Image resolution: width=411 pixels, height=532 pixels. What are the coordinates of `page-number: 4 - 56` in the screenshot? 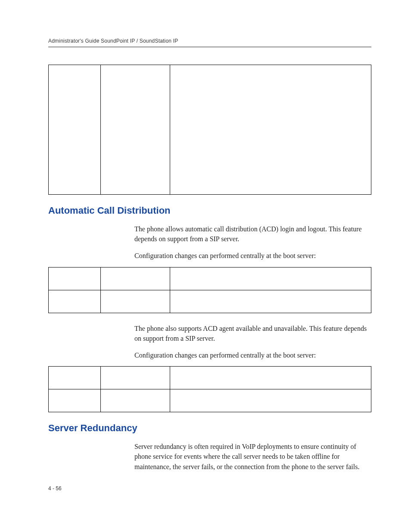 It's located at (55, 488).